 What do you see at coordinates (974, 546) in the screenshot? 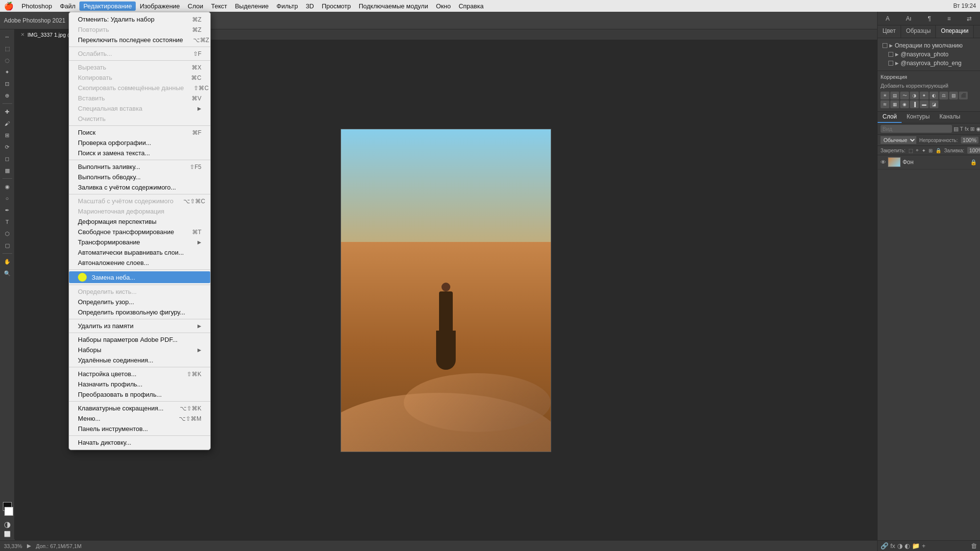
I see `delete-layer-icon: 🗑` at bounding box center [974, 546].